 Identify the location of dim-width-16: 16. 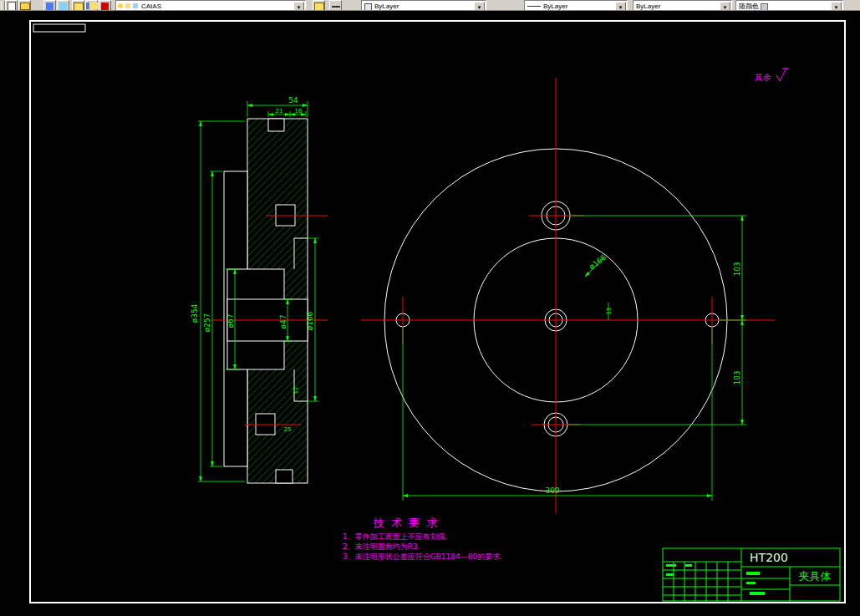
(299, 111).